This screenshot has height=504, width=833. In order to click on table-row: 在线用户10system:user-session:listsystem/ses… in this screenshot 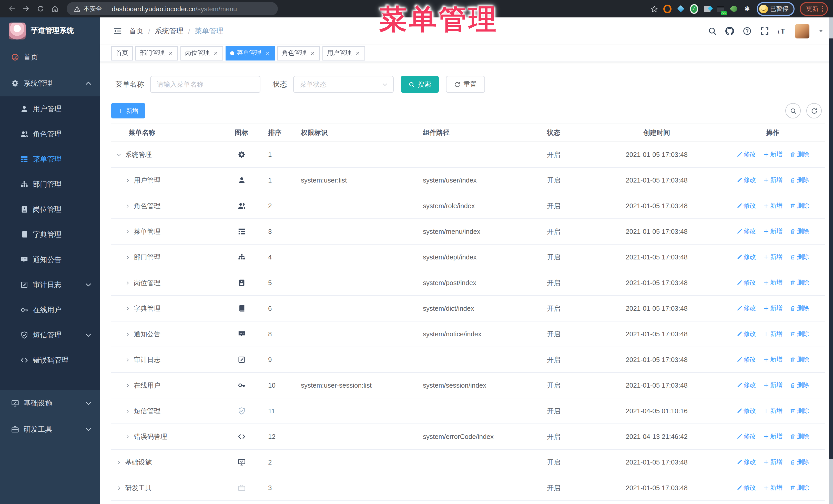, I will do `click(468, 386)`.